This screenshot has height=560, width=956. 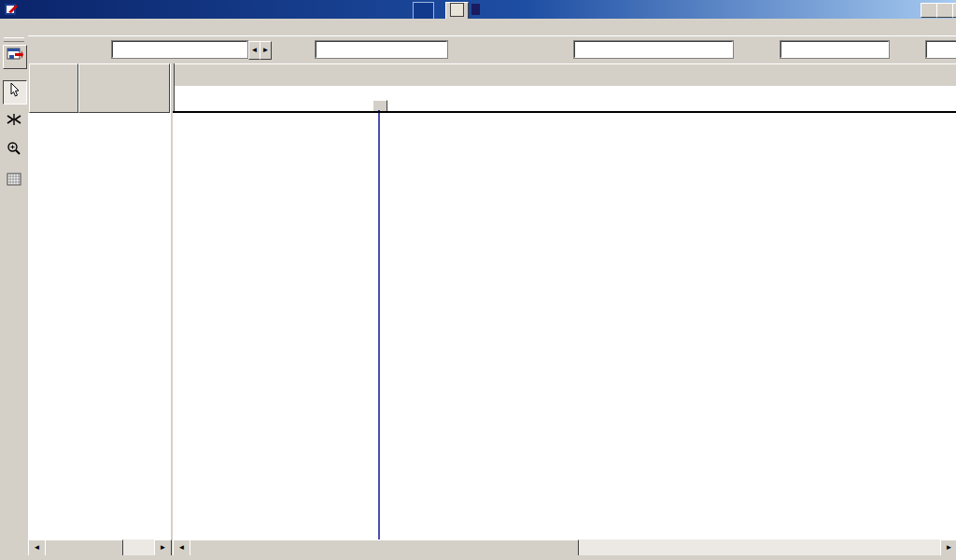 What do you see at coordinates (941, 49) in the screenshot?
I see `end-field` at bounding box center [941, 49].